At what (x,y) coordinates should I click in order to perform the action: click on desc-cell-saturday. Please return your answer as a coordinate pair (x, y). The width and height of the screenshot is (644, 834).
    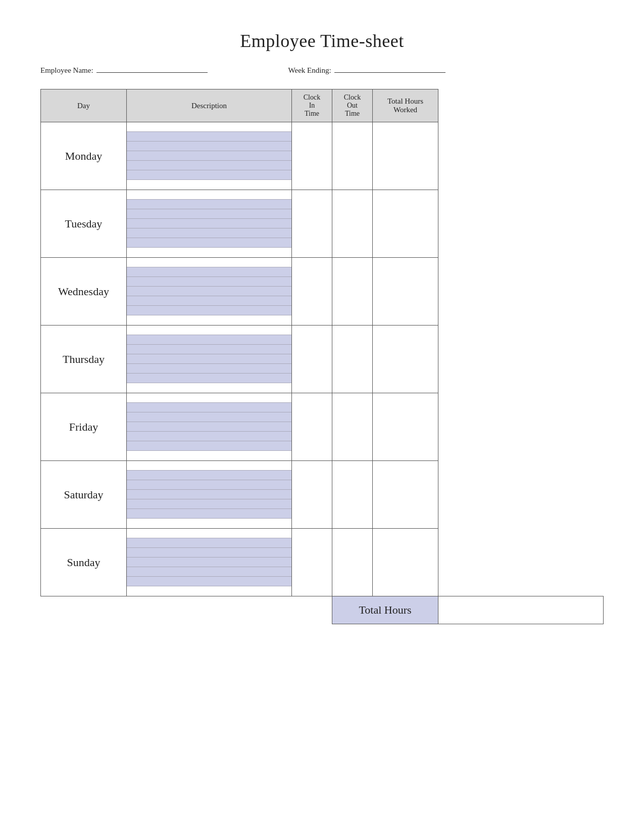
    Looking at the image, I should click on (209, 495).